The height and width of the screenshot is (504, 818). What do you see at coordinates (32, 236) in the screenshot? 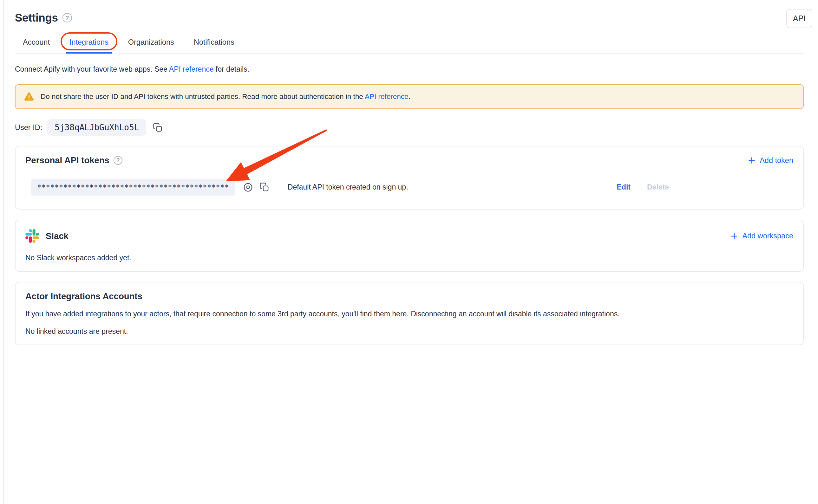
I see `slack-logo-icon` at bounding box center [32, 236].